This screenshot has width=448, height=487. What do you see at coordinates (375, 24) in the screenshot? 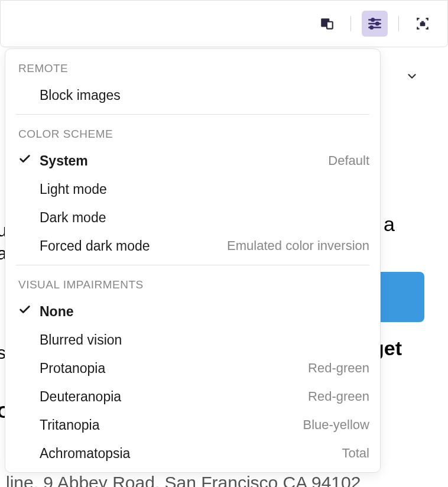
I see `settings-sliders-icon` at bounding box center [375, 24].